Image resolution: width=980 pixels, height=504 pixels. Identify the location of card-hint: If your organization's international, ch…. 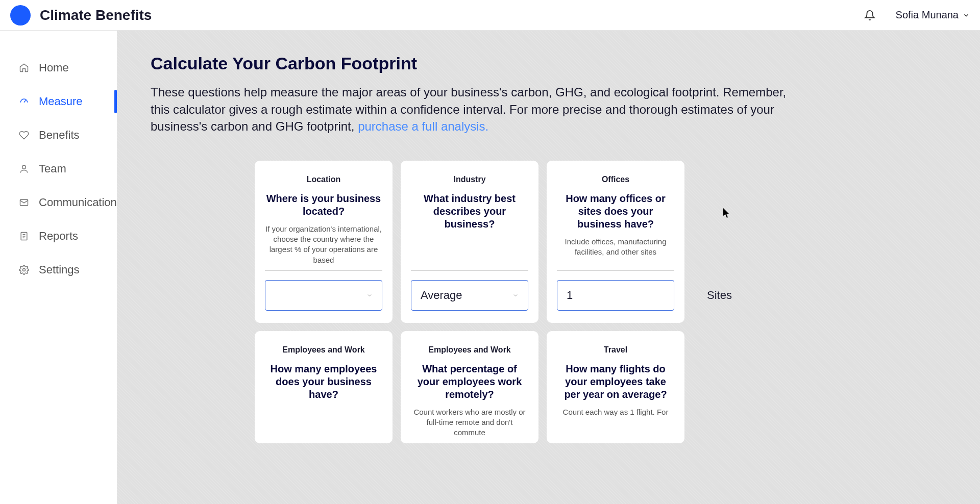
(324, 245).